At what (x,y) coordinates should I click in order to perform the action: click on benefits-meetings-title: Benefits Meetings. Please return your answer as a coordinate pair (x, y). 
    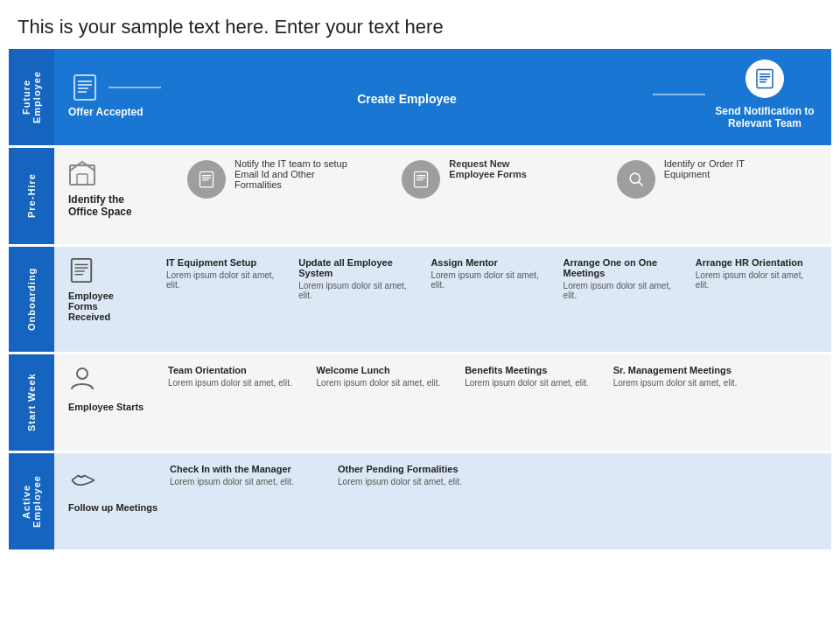
    Looking at the image, I should click on (533, 370).